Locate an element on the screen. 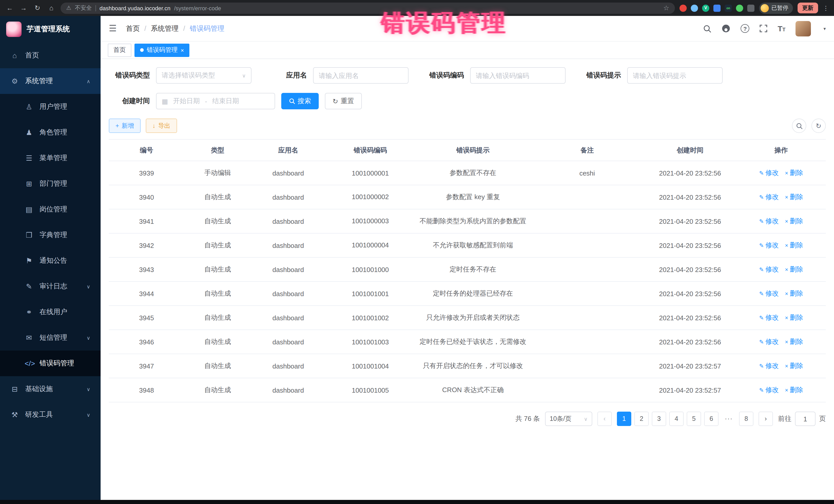 This screenshot has height=504, width=834. collapse-sidebar-icon: ☰ is located at coordinates (113, 28).